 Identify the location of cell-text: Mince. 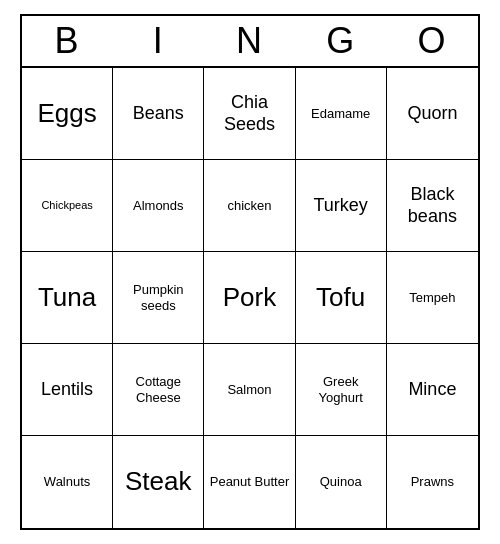
(432, 390).